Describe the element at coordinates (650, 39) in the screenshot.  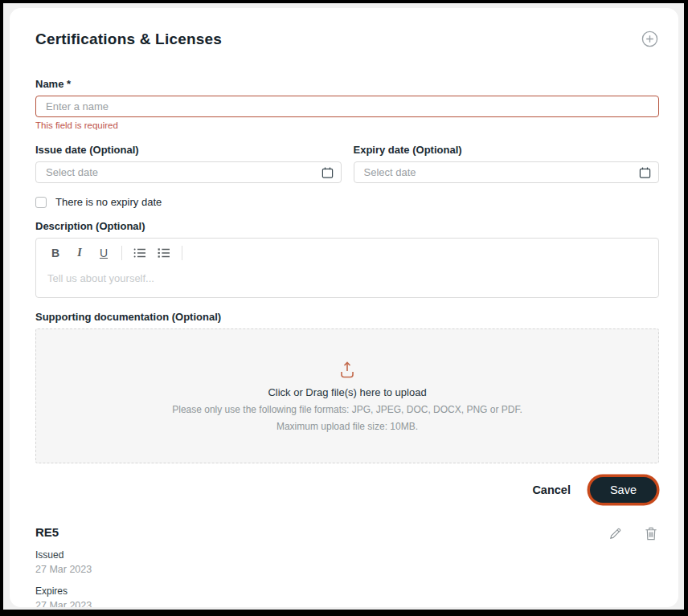
I see `add-certification-button` at that location.